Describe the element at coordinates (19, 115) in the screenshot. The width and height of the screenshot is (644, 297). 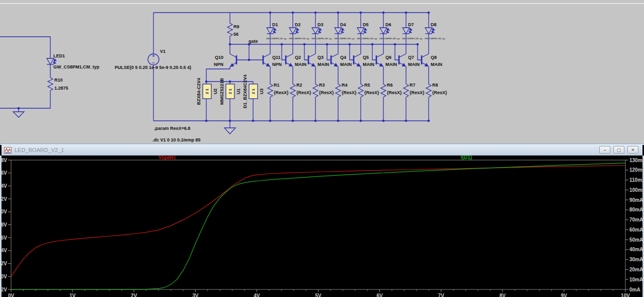
I see `ground-symbol` at that location.